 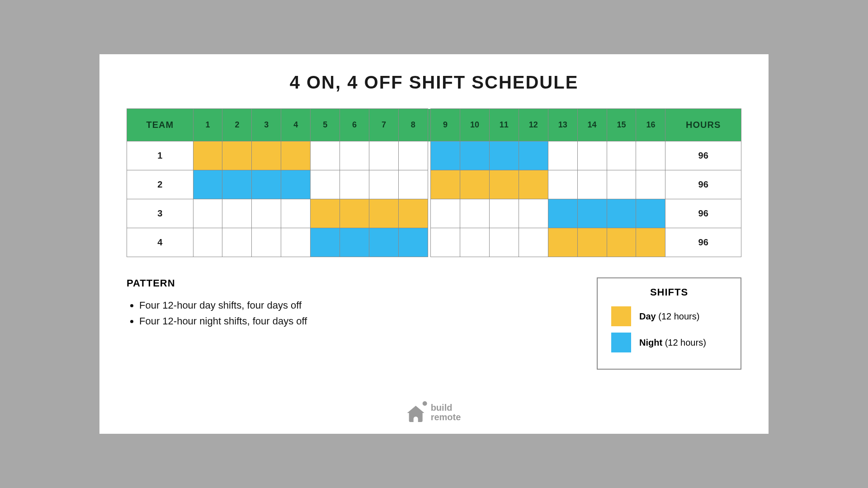 What do you see at coordinates (160, 243) in the screenshot?
I see `team-label: 4` at bounding box center [160, 243].